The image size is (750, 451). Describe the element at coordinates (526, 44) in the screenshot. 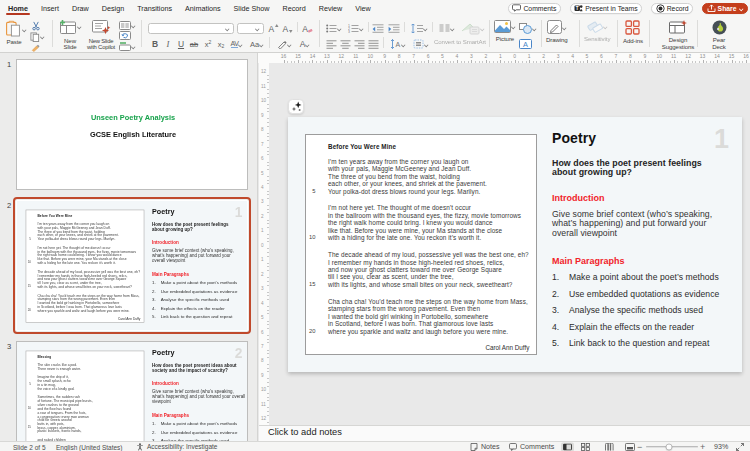

I see `text-box-icon: A` at that location.